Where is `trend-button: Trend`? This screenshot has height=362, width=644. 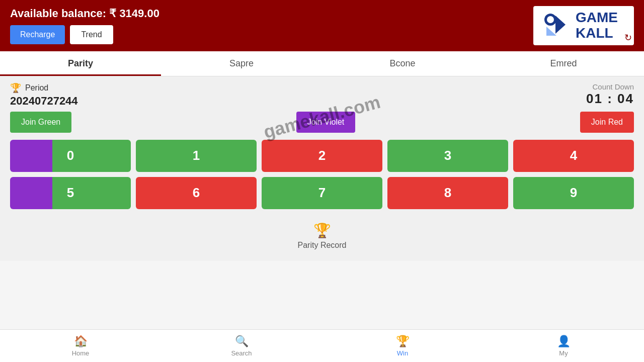
trend-button: Trend is located at coordinates (92, 35).